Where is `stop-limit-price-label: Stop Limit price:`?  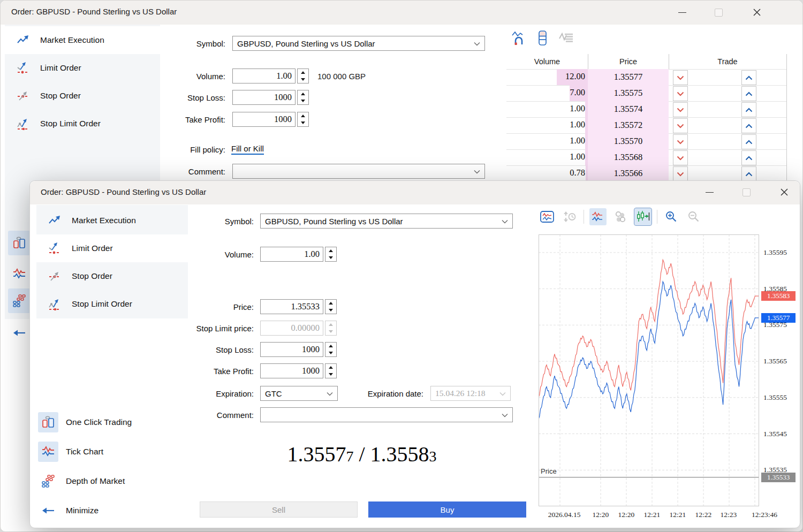 stop-limit-price-label: Stop Limit price: is located at coordinates (200, 329).